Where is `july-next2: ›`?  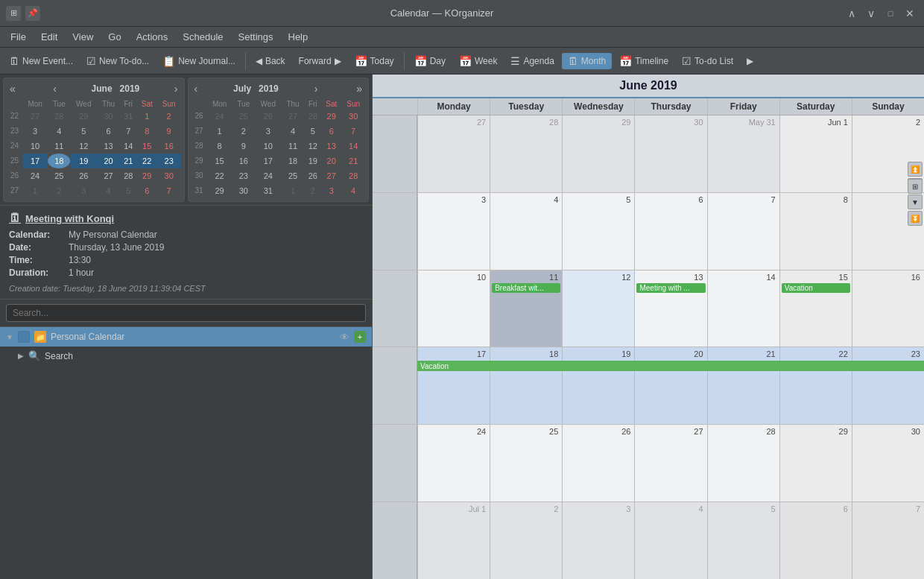
july-next2: › is located at coordinates (316, 89).